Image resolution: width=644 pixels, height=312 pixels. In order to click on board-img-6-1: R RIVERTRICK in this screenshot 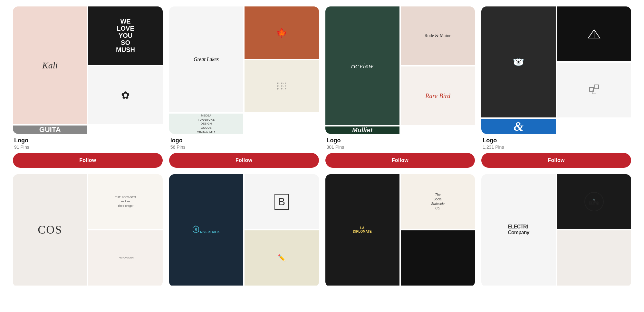, I will do `click(206, 230)`.